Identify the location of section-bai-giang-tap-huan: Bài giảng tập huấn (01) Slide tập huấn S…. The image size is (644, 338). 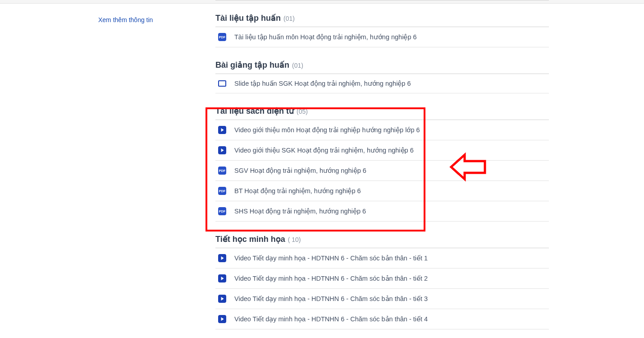
(382, 74).